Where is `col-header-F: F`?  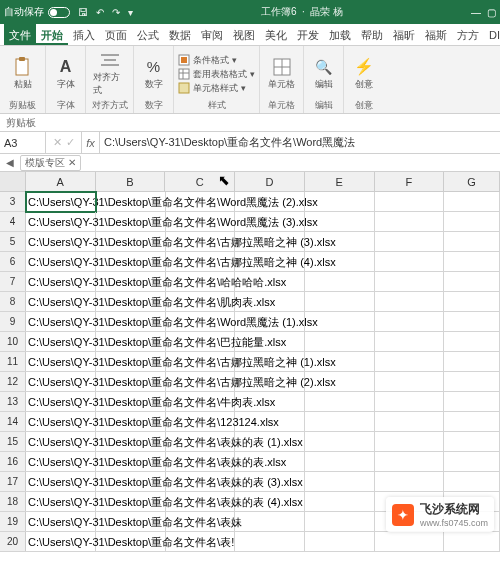
col-header-F: F is located at coordinates (410, 182).